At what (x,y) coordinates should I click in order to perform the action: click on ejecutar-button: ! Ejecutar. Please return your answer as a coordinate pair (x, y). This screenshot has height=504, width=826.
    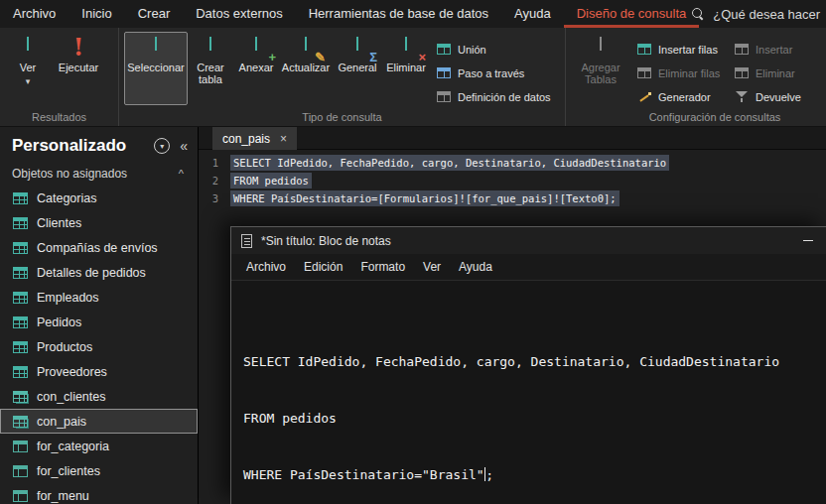
    Looking at the image, I should click on (78, 68).